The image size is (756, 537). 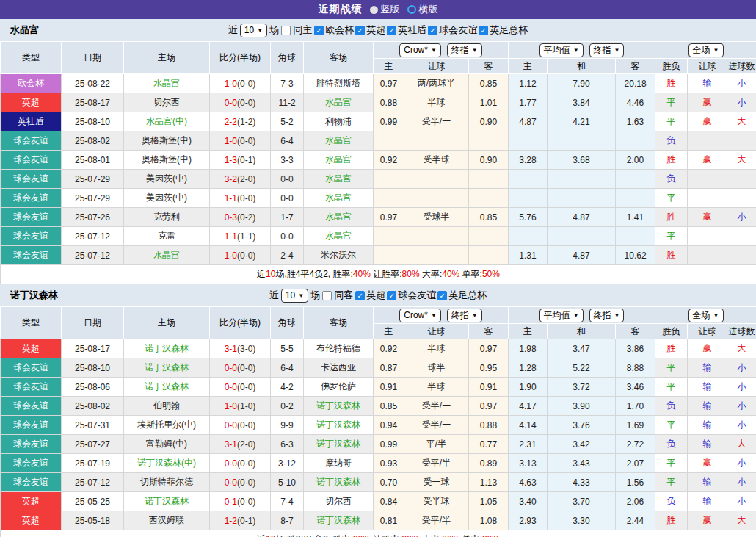 What do you see at coordinates (378, 295) in the screenshot?
I see `section-header: 诺丁汉森林 近 10▼ 场 同客 ✓英超✓球会友谊✓英足总杯` at bounding box center [378, 295].